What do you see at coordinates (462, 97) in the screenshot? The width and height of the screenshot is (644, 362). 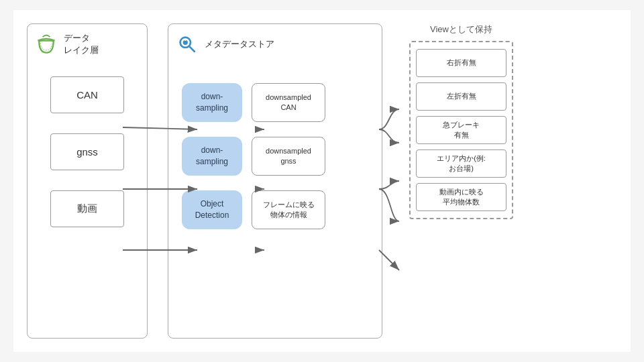 I see `view-box-left-turn: 左折有無` at bounding box center [462, 97].